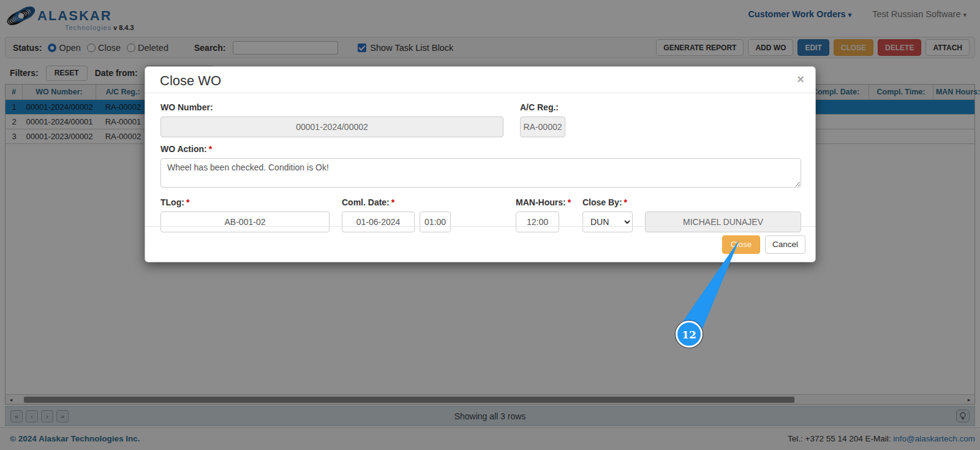  What do you see at coordinates (741, 245) in the screenshot?
I see `modal-close-wo-button: Close` at bounding box center [741, 245].